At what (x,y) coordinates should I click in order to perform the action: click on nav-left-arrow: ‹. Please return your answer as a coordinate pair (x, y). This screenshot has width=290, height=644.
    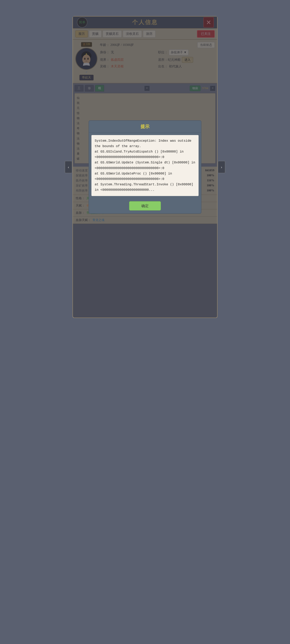
    Looking at the image, I should click on (69, 167).